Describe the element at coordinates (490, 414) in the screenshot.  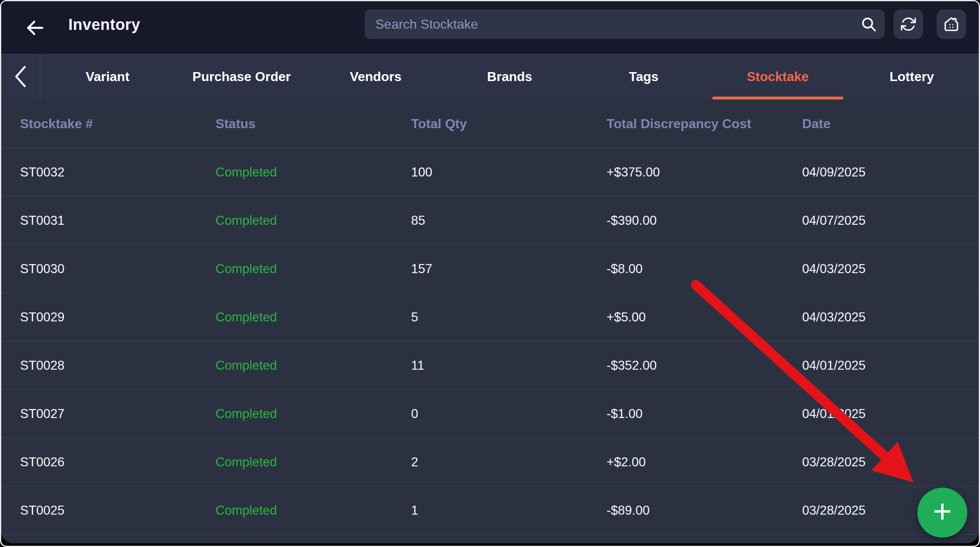
I see `cell-total-qty: 0` at that location.